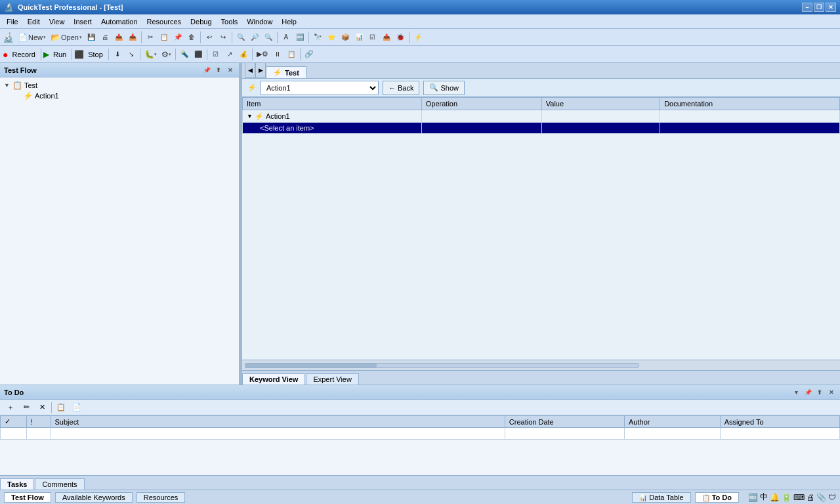 The width and height of the screenshot is (840, 504). I want to click on action-dropdown: Action1, so click(320, 88).